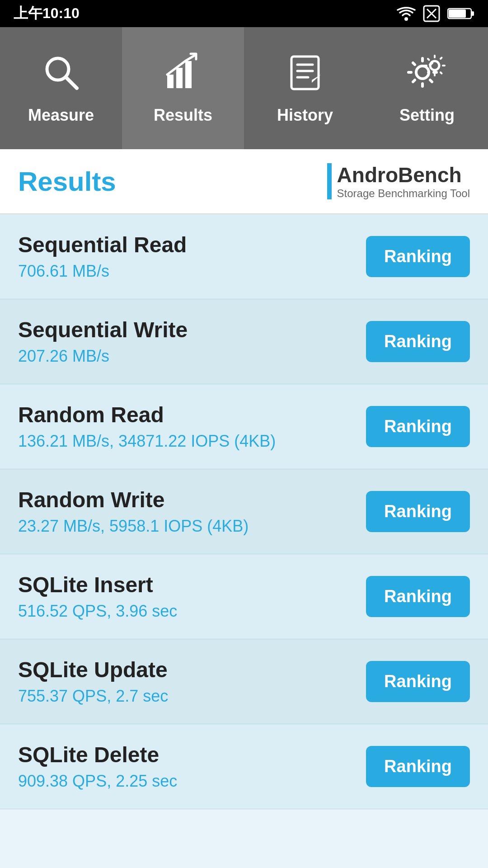 This screenshot has width=488, height=868. I want to click on results-header: Results AndroBench Storage Benchmarking …, so click(244, 182).